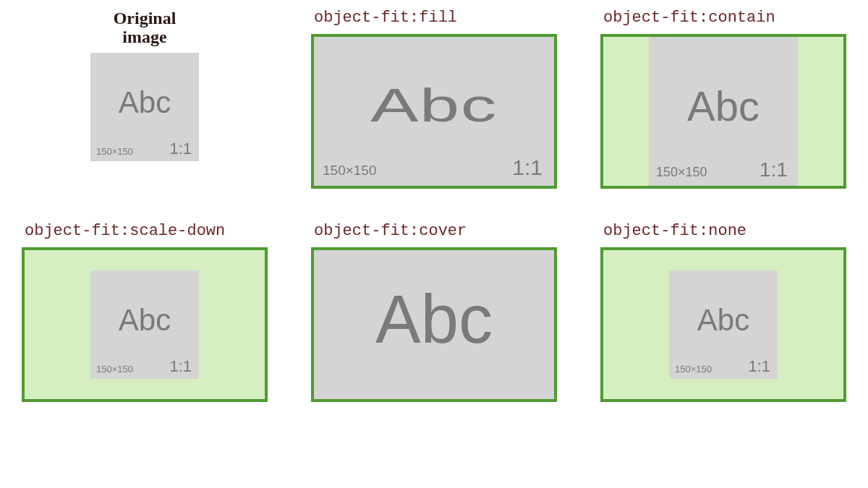  Describe the element at coordinates (145, 107) in the screenshot. I see `placeholder-image-original: Abc 150×150 1:1` at that location.